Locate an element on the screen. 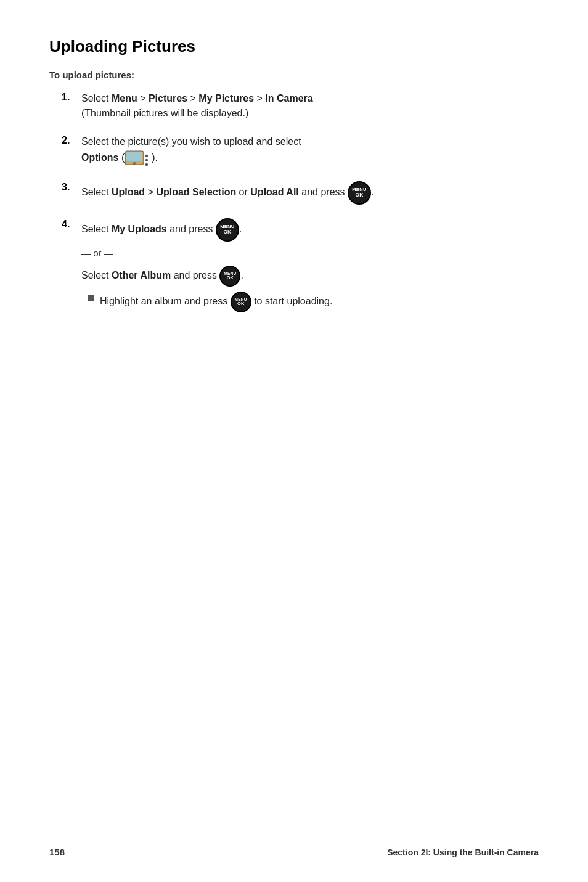  or-line: — or — is located at coordinates (310, 254).